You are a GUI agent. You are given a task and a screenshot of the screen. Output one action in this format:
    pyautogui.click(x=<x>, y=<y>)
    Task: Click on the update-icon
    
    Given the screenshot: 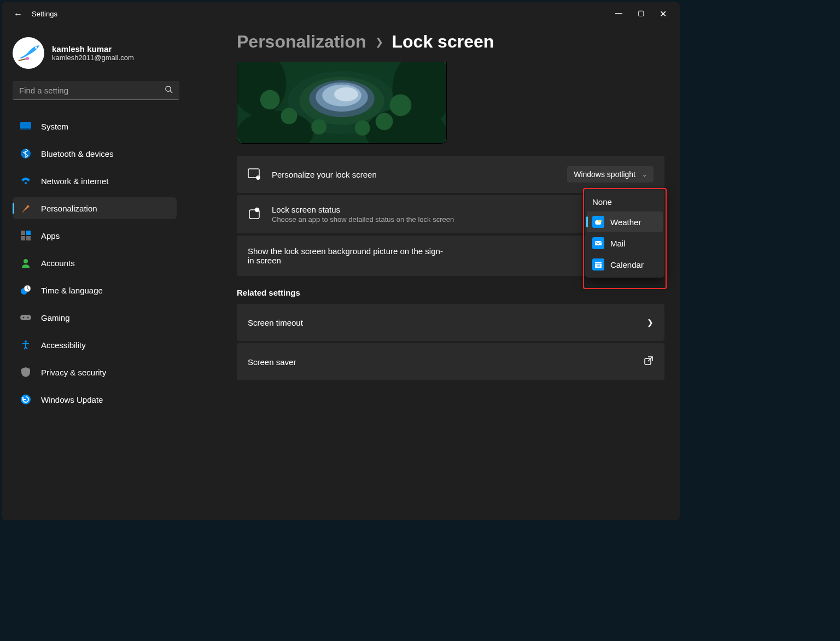 What is the action you would take?
    pyautogui.click(x=26, y=399)
    